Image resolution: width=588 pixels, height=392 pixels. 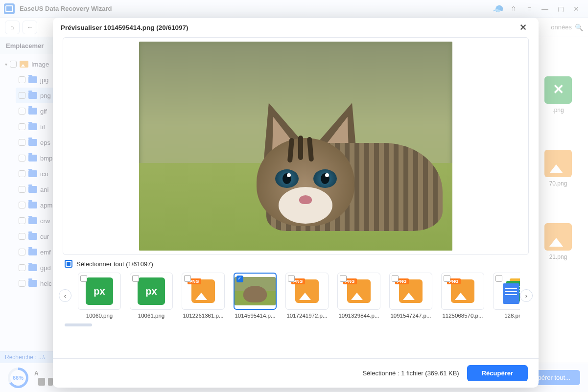 I want to click on modal-title: Prévisualiser 1014595414.png (20/61097), so click(x=124, y=27).